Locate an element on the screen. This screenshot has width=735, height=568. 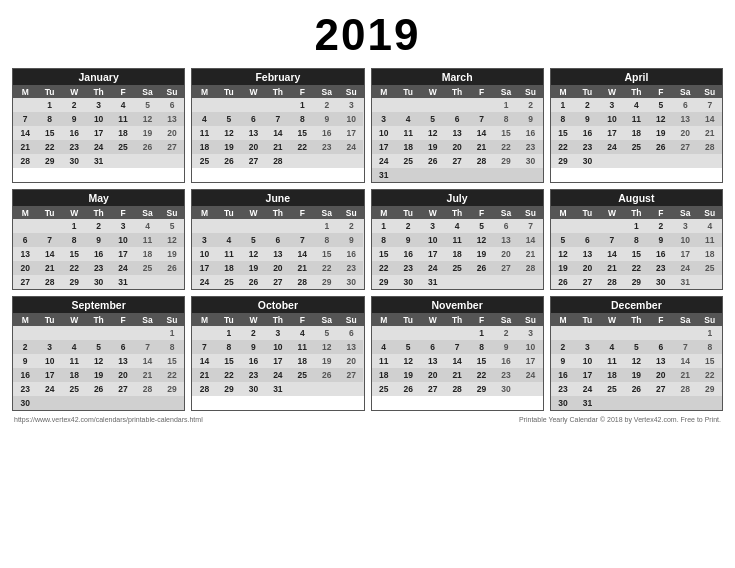
day-header-m: M is located at coordinates (384, 320).